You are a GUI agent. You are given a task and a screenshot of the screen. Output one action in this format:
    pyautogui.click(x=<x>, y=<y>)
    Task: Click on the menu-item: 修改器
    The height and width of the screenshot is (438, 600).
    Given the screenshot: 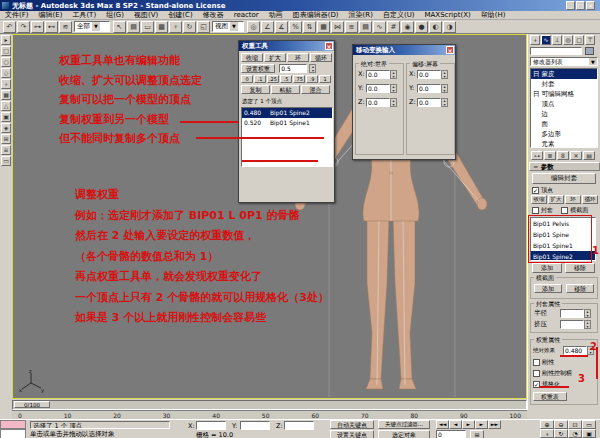 What is the action you would take?
    pyautogui.click(x=214, y=16)
    